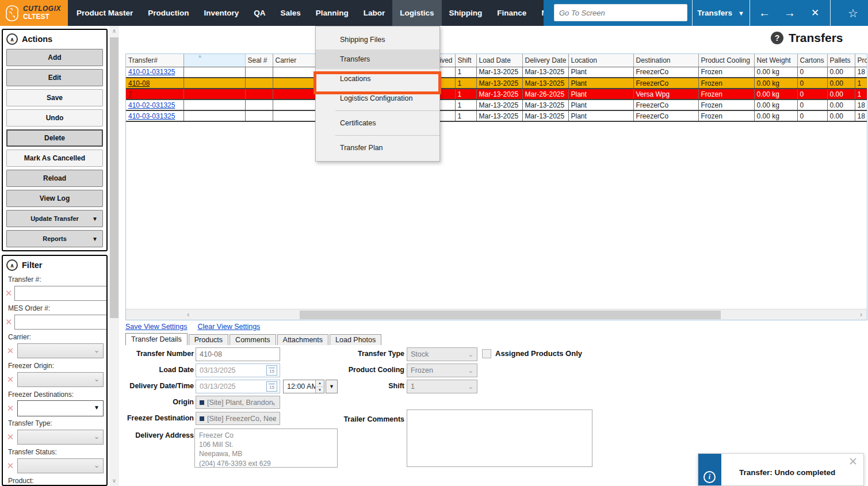 The height and width of the screenshot is (486, 868). Describe the element at coordinates (238, 354) in the screenshot. I see `transfer-number-input` at that location.